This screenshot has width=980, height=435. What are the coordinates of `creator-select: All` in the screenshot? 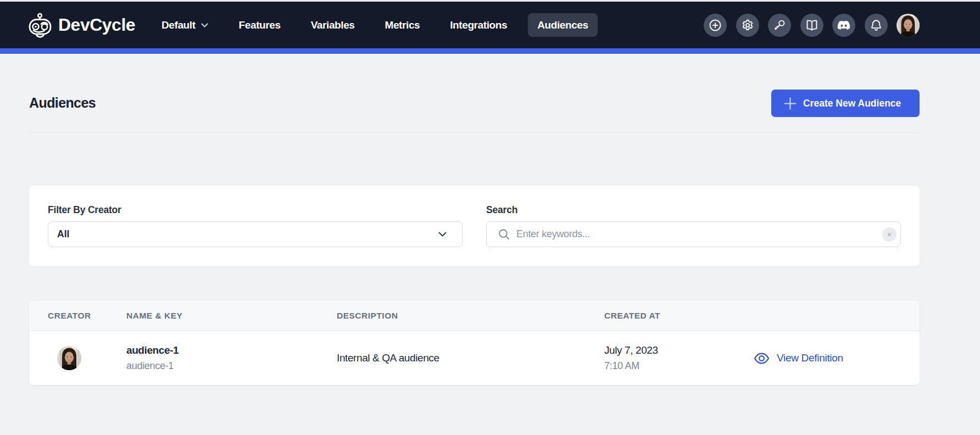 It's located at (255, 234).